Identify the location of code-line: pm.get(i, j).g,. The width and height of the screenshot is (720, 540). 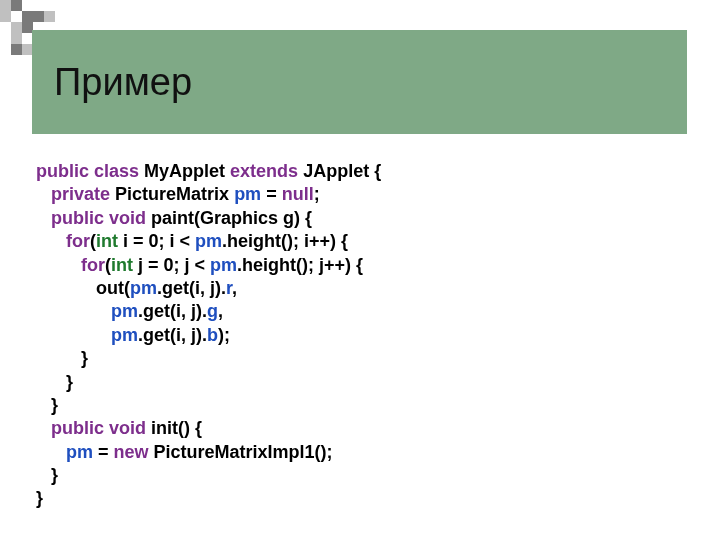
(130, 311).